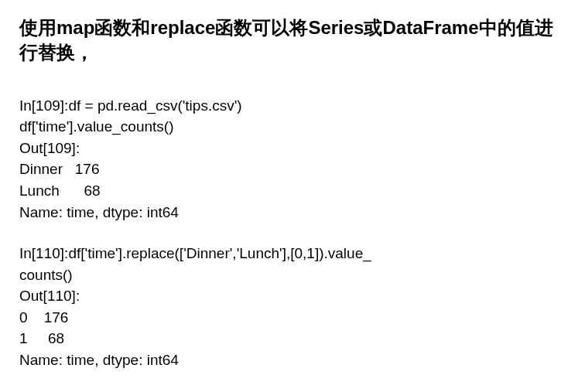 The image size is (585, 392). What do you see at coordinates (292, 296) in the screenshot?
I see `code-line: Out[110]:` at bounding box center [292, 296].